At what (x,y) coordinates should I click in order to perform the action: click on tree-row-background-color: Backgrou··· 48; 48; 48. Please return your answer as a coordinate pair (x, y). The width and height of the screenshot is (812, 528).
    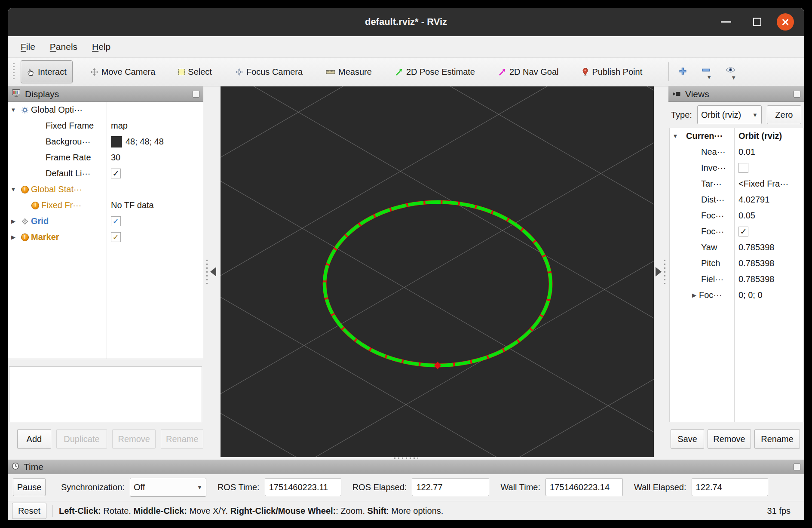
    Looking at the image, I should click on (106, 142).